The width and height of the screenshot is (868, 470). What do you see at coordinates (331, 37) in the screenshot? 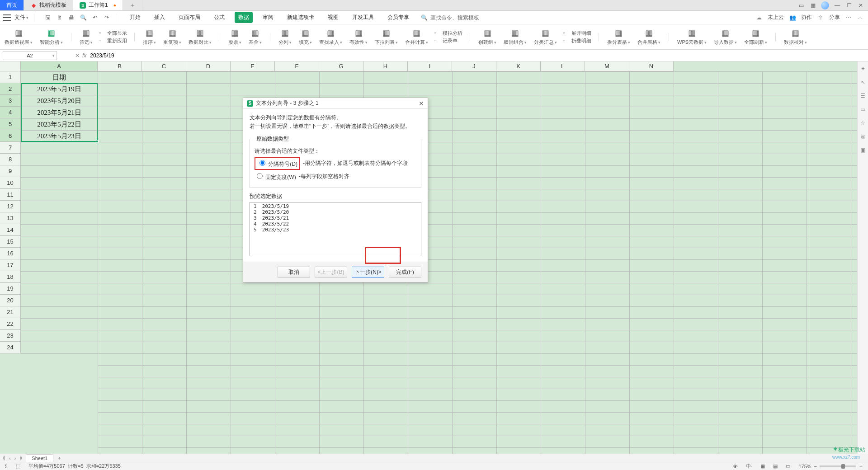
I see `ribbon-item-11: ▦查找录入▾` at bounding box center [331, 37].